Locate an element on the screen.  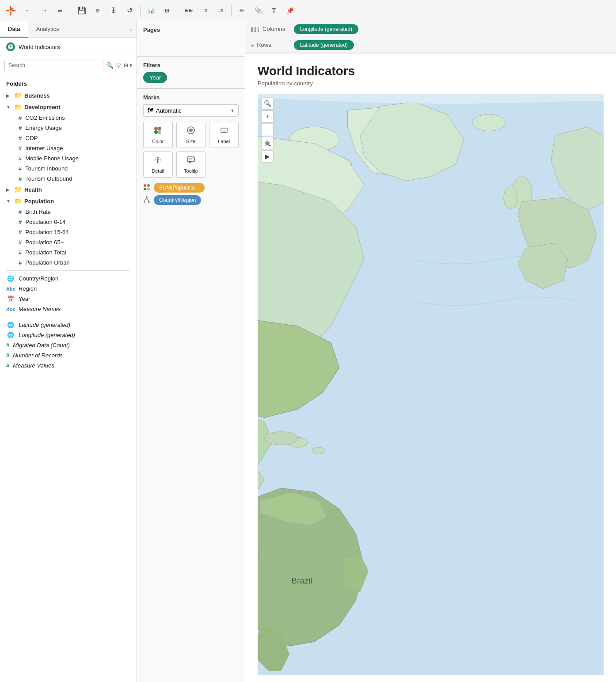
field-tourism-inbound: # Tourism Inbound is located at coordinates (68, 169).